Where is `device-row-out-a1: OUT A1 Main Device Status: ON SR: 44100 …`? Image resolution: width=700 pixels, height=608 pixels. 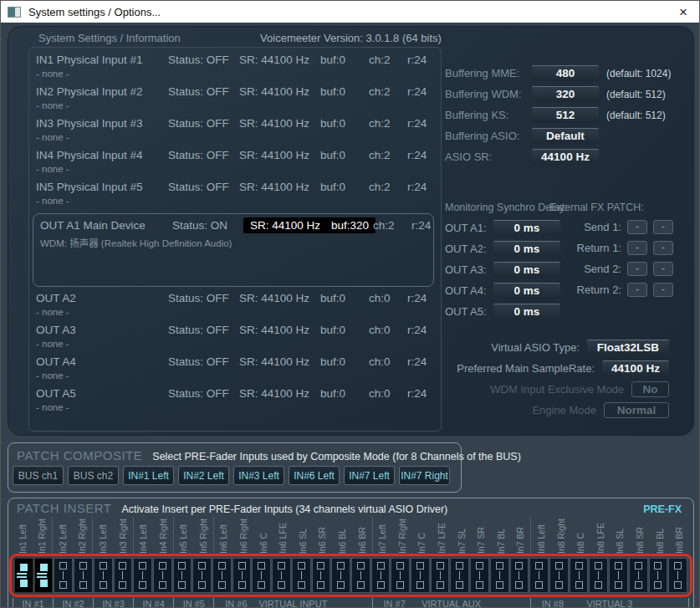 device-row-out-a1: OUT A1 Main Device Status: ON SR: 44100 … is located at coordinates (233, 233).